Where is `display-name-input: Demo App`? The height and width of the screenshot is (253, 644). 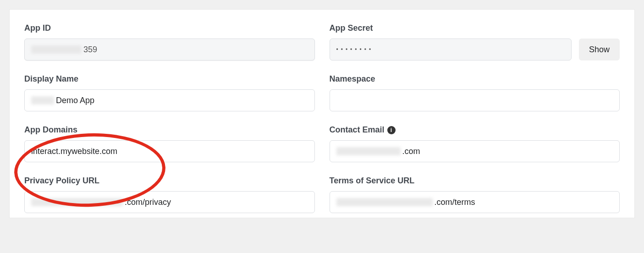
display-name-input: Demo App is located at coordinates (170, 100).